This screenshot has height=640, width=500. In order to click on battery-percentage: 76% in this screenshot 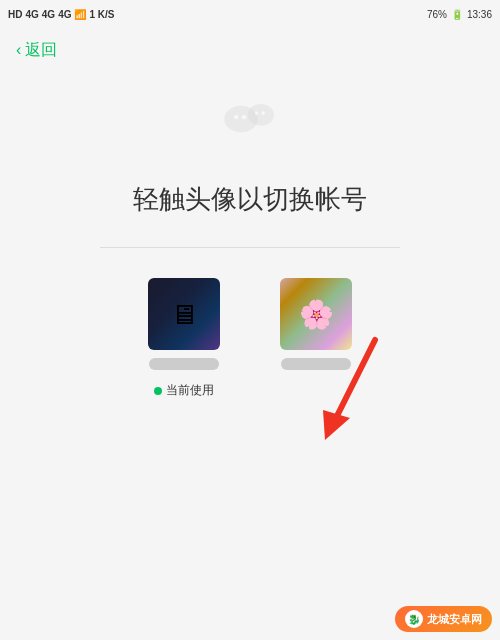, I will do `click(437, 14)`.